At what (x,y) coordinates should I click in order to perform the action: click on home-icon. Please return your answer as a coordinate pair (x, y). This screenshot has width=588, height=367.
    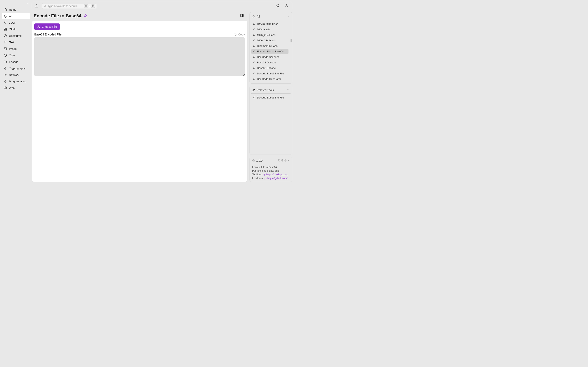
    Looking at the image, I should click on (36, 6).